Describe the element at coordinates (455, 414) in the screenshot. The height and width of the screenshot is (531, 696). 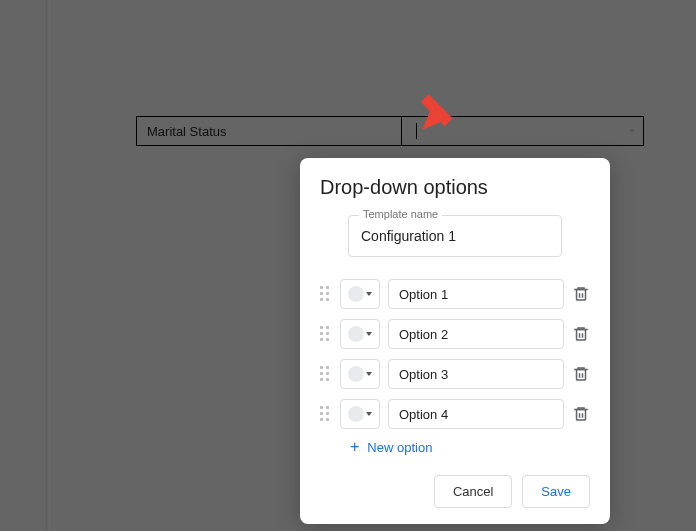
I see `option-row: Option 4` at that location.